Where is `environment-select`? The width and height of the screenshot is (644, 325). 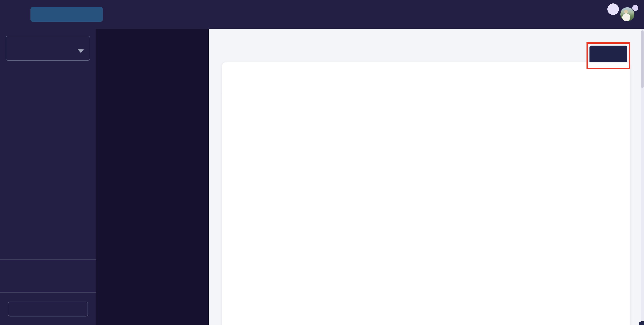 environment-select is located at coordinates (48, 48).